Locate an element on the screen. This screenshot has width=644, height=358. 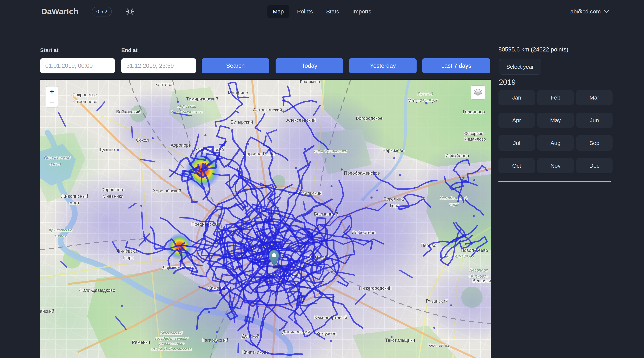
svg-text: Фили-Давыдково is located at coordinates (98, 290).